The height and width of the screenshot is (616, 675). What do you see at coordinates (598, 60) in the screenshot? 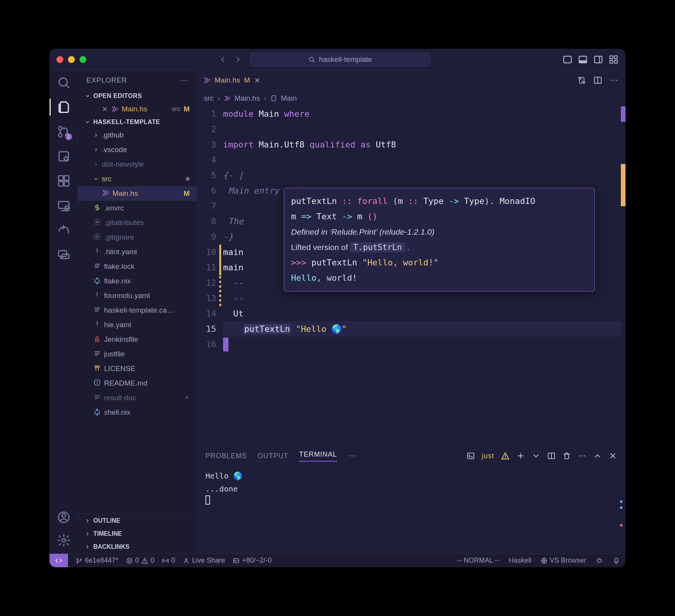
I see `toggle-secondary-sidebar-icon` at bounding box center [598, 60].